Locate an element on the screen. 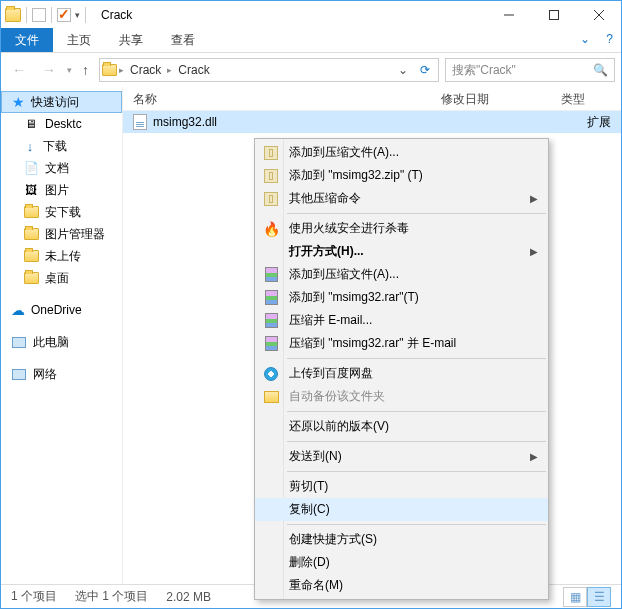  fire-icon: 🔥 is located at coordinates (271, 229).